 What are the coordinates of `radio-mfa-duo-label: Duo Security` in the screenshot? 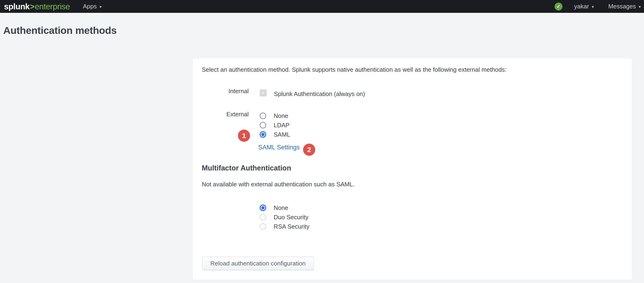 It's located at (291, 218).